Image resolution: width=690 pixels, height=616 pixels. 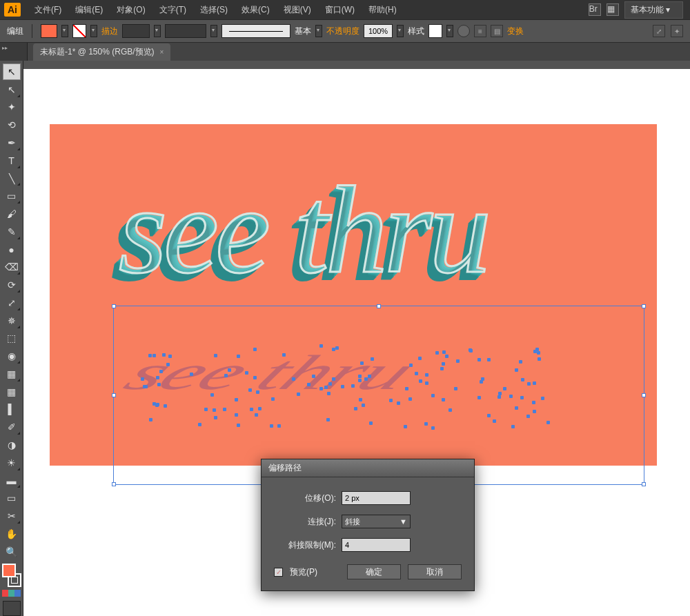 I want to click on close-tab-icon: ×, so click(x=162, y=52).